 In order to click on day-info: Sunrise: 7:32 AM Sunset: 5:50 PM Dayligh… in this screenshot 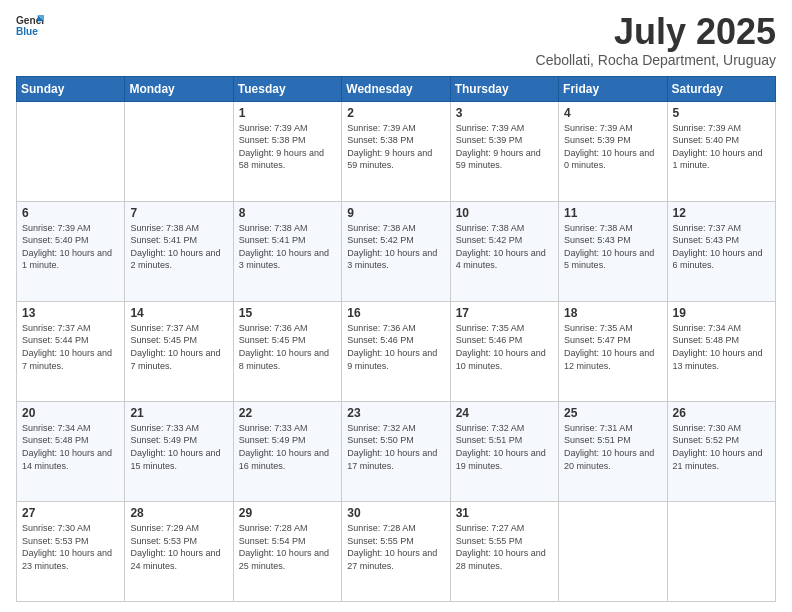, I will do `click(396, 447)`.